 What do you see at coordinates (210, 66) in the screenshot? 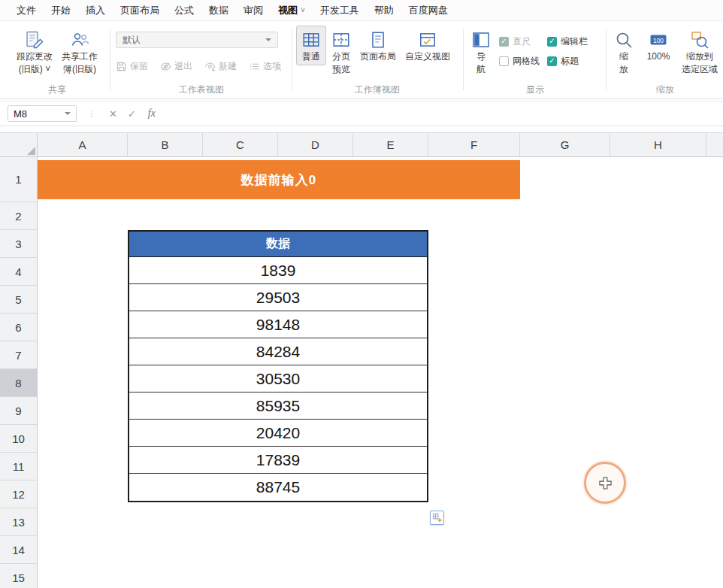
I see `eye-plus-icon` at bounding box center [210, 66].